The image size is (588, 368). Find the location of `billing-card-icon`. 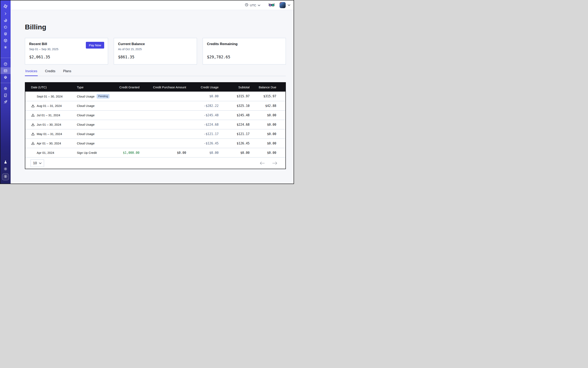

billing-card-icon is located at coordinates (5, 71).